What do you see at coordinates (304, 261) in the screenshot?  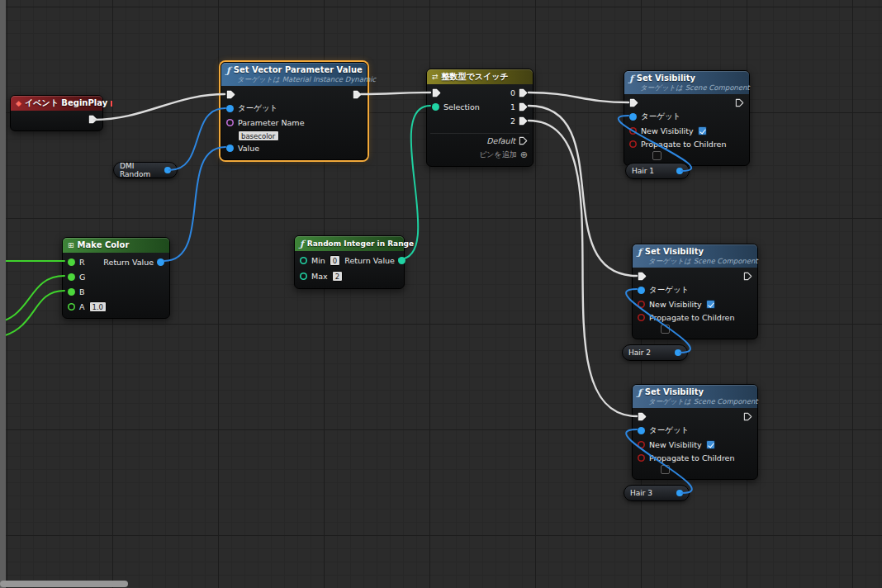 I see `min-pin` at bounding box center [304, 261].